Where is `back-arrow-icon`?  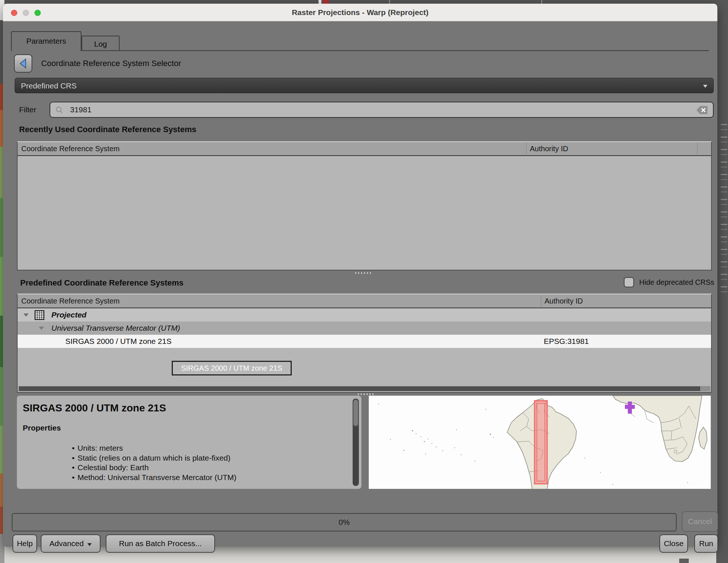
back-arrow-icon is located at coordinates (23, 63).